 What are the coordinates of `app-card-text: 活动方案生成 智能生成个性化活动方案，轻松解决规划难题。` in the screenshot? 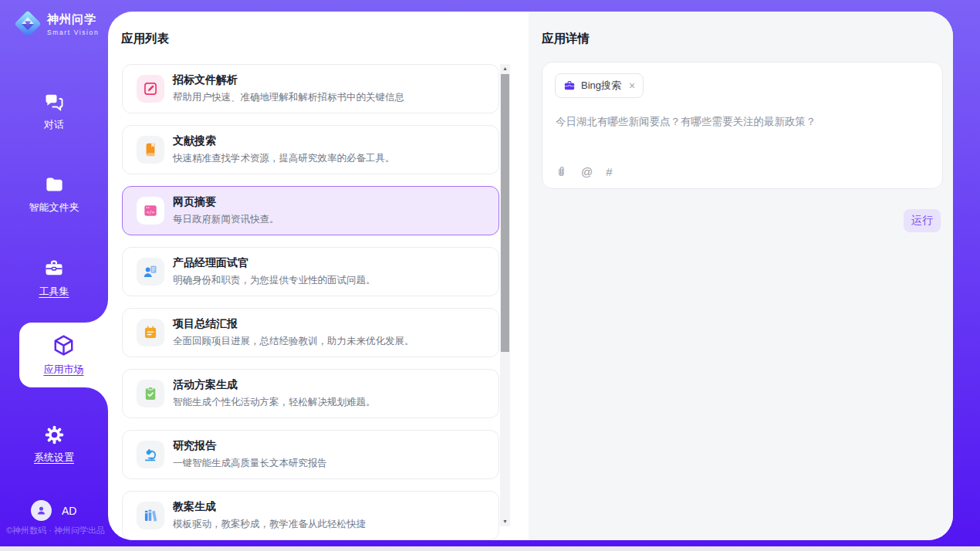 It's located at (275, 394).